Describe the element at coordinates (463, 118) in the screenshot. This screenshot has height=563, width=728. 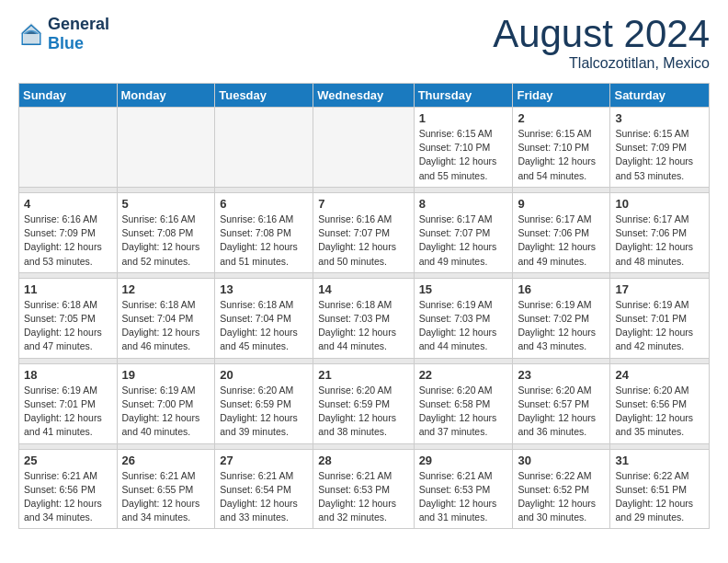
I see `day-number: 1` at that location.